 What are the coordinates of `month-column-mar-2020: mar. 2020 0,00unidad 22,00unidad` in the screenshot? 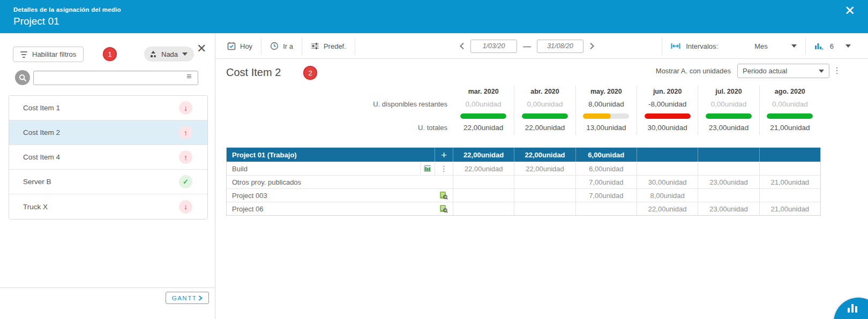 It's located at (483, 110).